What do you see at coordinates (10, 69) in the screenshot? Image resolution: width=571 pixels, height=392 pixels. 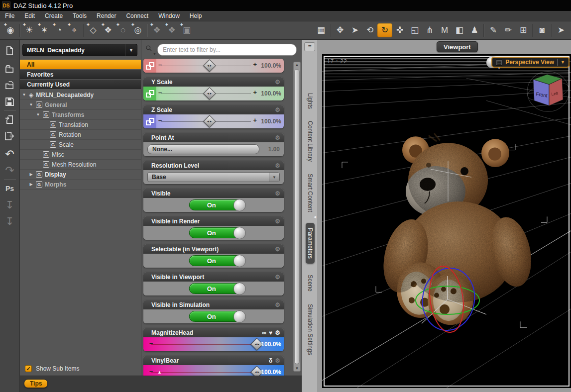 I see `open-file-icon` at bounding box center [10, 69].